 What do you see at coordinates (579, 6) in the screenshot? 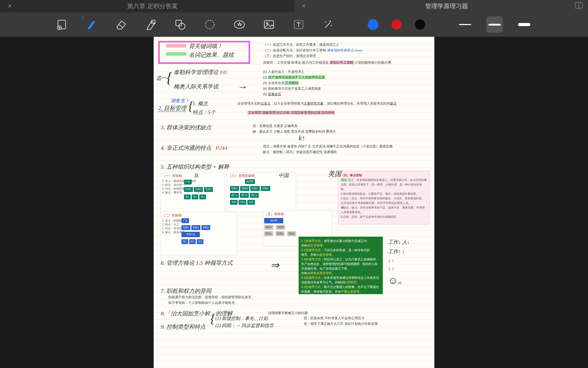
I see `split-view-icon` at bounding box center [579, 6].